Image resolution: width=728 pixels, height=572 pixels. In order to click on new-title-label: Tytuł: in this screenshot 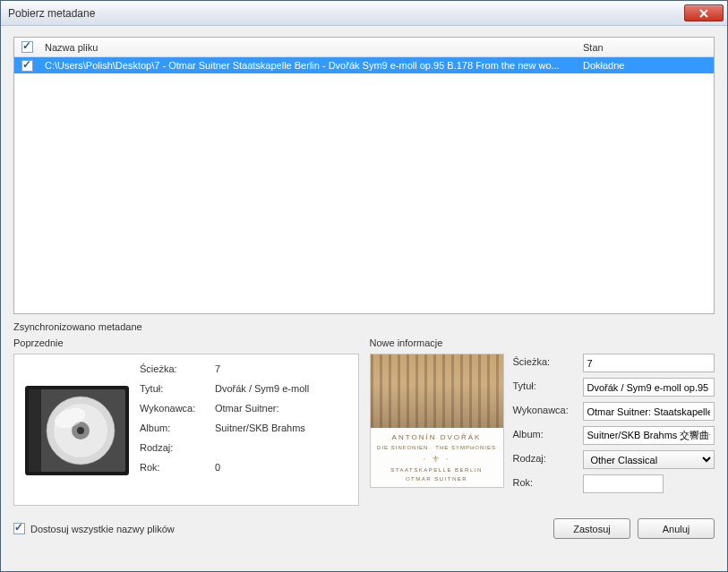, I will do `click(548, 387)`.